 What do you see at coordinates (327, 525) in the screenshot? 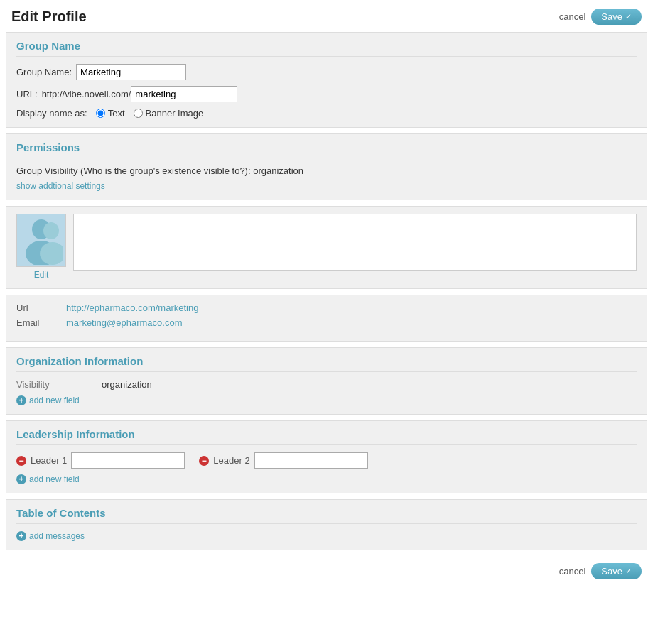
I see `toc-section: Table of Contents + add messages` at bounding box center [327, 525].